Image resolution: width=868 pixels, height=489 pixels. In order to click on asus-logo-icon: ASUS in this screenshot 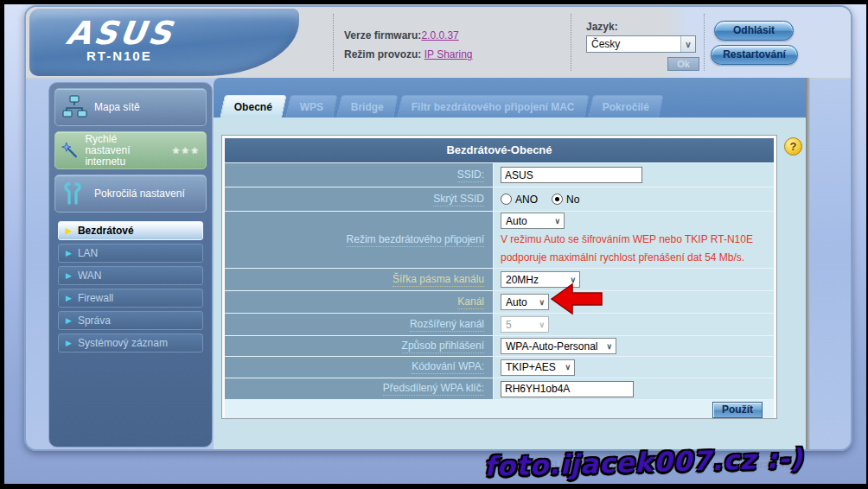, I will do `click(144, 34)`.